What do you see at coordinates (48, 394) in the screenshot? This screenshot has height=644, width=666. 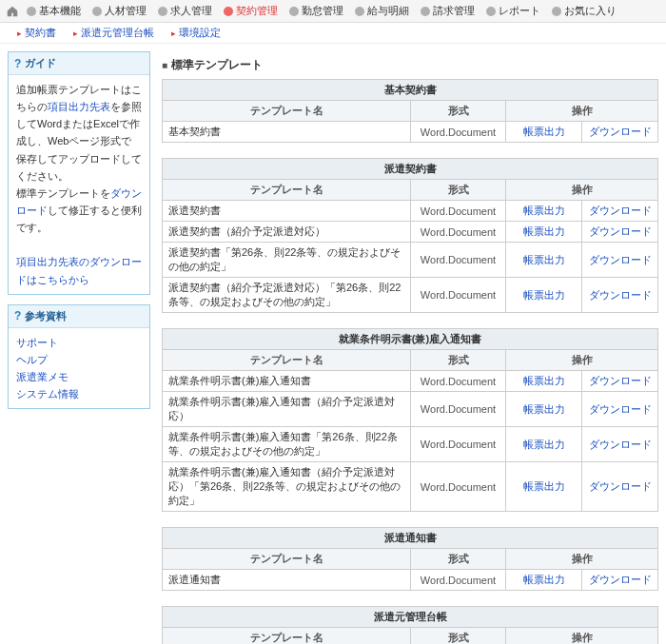 I see `reference-link: システム情報` at bounding box center [48, 394].